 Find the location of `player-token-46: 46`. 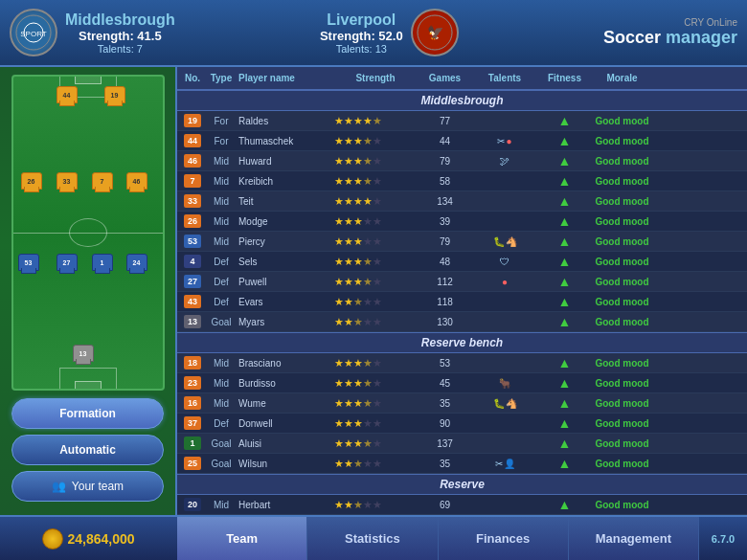

player-token-46: 46 is located at coordinates (137, 181).